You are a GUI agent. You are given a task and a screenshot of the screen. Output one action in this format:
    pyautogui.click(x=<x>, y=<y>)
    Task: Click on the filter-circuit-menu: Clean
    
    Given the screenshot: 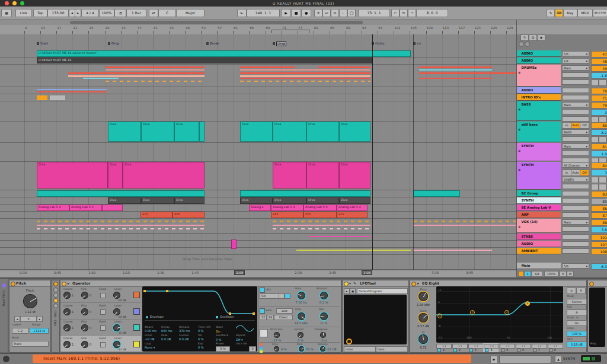 What is the action you would take?
    pyautogui.click(x=283, y=318)
    